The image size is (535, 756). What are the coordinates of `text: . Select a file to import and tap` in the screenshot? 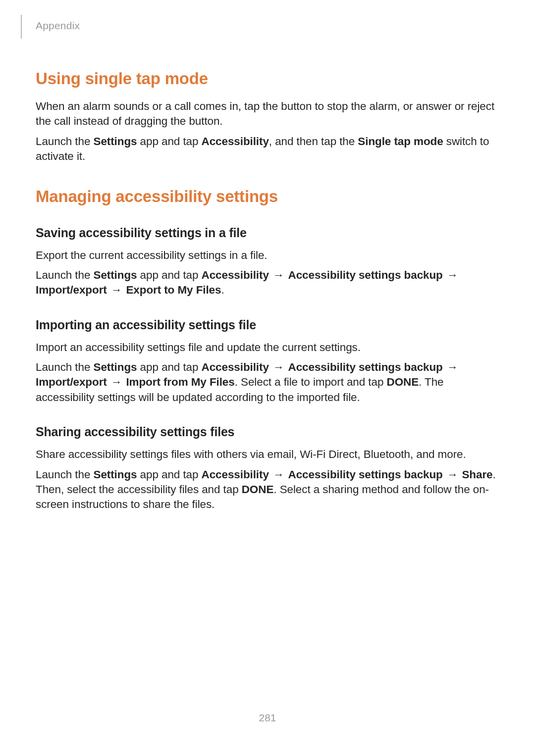 It's located at (311, 382).